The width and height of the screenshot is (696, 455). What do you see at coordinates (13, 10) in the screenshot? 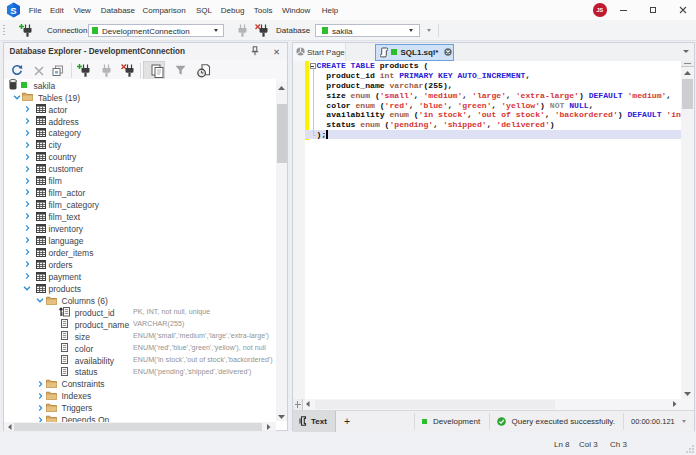
I see `svg-text: S` at bounding box center [13, 10].